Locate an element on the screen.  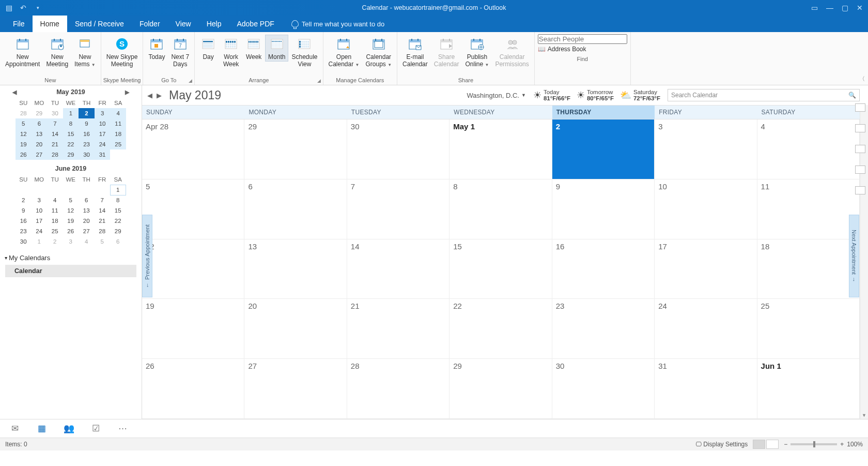
tab-home: Home is located at coordinates (50, 24).